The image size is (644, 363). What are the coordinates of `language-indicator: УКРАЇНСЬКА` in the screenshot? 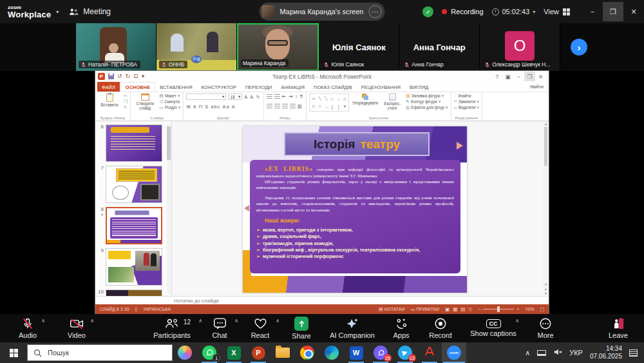 It's located at (157, 309).